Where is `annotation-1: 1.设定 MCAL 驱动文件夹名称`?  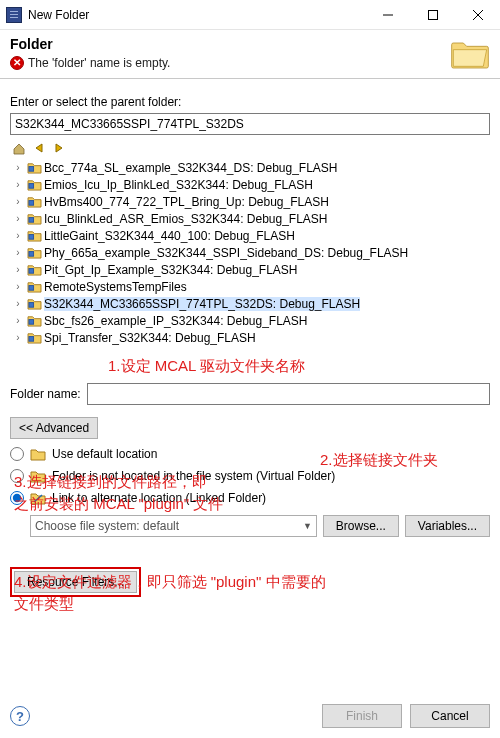 annotation-1: 1.设定 MCAL 驱动文件夹名称 is located at coordinates (206, 366).